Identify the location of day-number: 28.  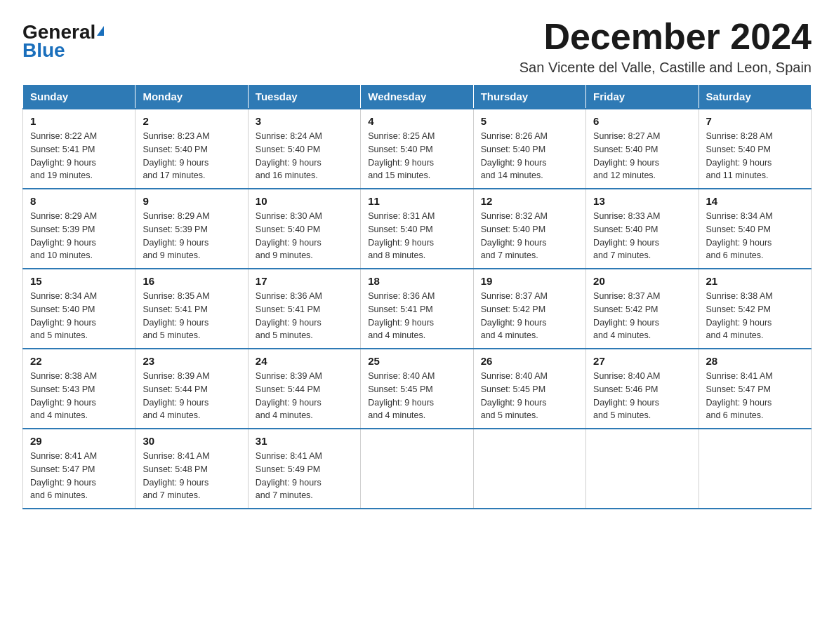
(755, 361).